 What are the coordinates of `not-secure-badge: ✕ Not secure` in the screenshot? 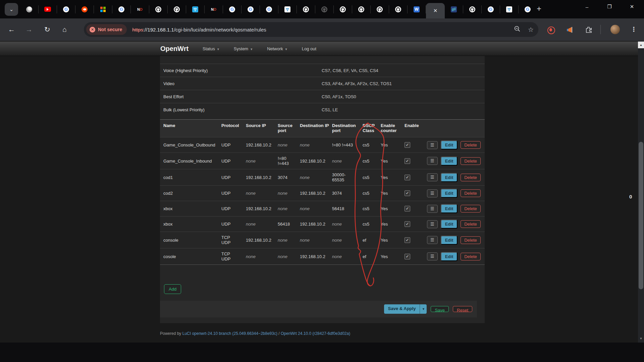 It's located at (107, 29).